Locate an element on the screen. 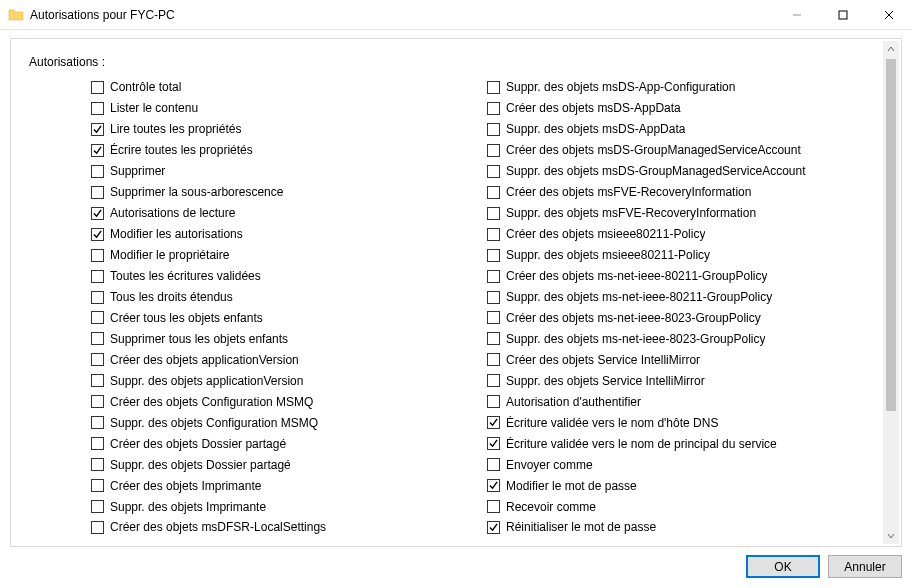 This screenshot has width=912, height=588. permission-label: Recevoir comme is located at coordinates (551, 507).